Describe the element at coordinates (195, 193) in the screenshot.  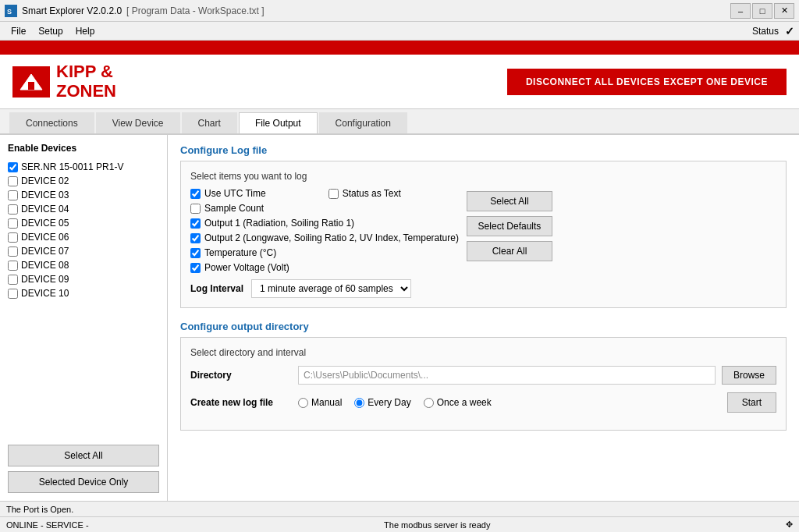
I see `use-utc-checkbox` at that location.